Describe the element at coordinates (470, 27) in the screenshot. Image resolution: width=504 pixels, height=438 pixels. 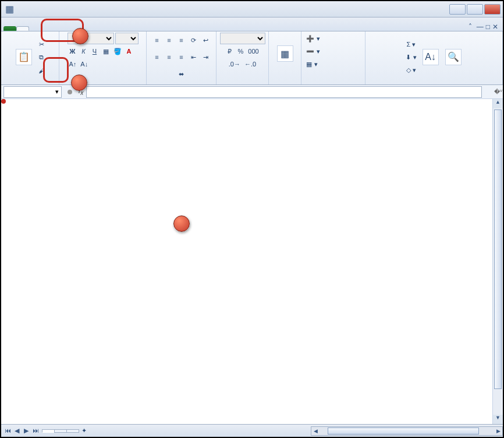
I see `ribbon-minimize-icon: ˄` at that location.